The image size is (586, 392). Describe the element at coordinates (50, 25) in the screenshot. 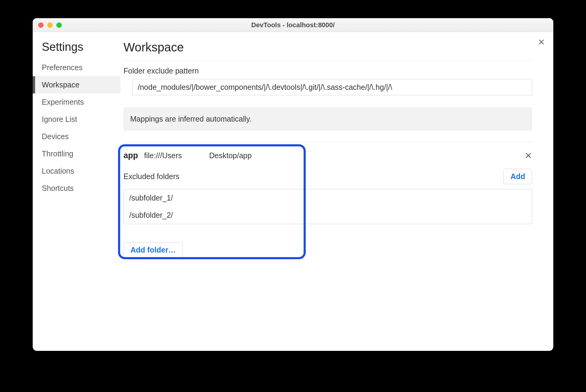

I see `traffic-lights` at that location.